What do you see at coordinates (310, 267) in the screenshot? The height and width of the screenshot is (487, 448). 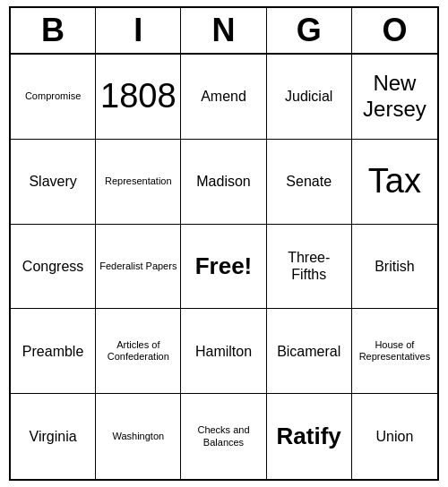 I see `bingo-cell-13: Three-Fifths` at bounding box center [310, 267].